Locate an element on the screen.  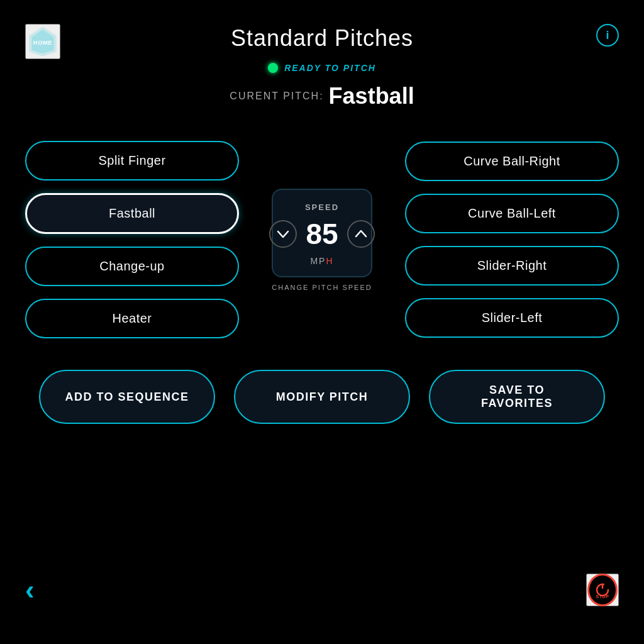
speed-row: 85 is located at coordinates (322, 234).